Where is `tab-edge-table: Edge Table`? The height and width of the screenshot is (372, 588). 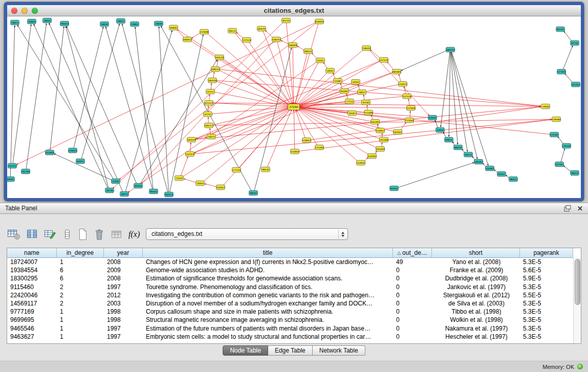
tab-edge-table: Edge Table is located at coordinates (291, 351).